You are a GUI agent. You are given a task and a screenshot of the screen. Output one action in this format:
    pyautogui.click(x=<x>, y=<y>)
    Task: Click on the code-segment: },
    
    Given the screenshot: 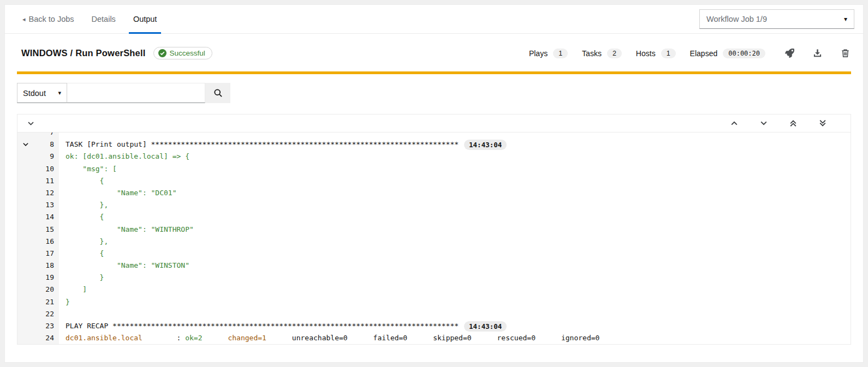 What is the action you would take?
    pyautogui.click(x=87, y=205)
    